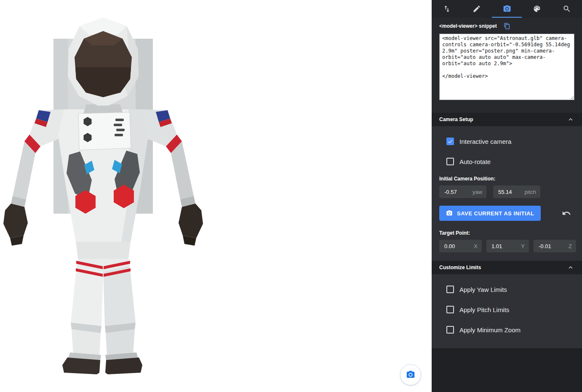 This screenshot has height=392, width=582. Describe the element at coordinates (495, 214) in the screenshot. I see `save-button-label: SAVE CURRENT AS INITIAL` at that location.